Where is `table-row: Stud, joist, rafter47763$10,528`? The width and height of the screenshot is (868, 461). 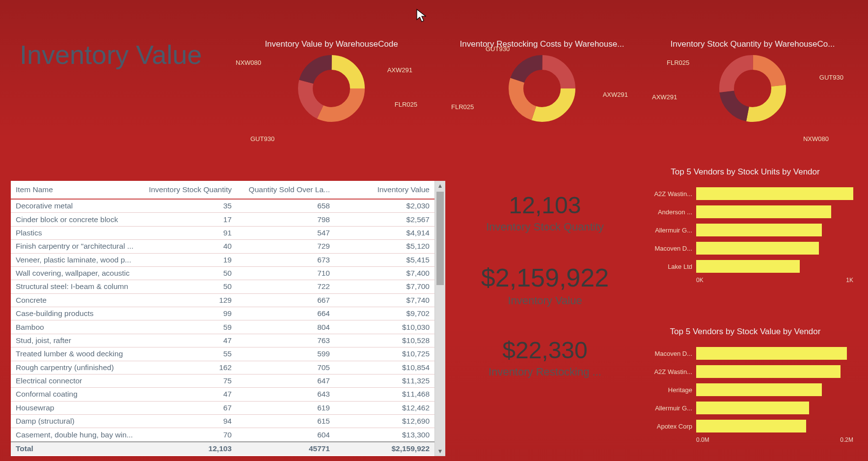
table-row: Stud, joist, rafter47763$10,528 is located at coordinates (223, 340).